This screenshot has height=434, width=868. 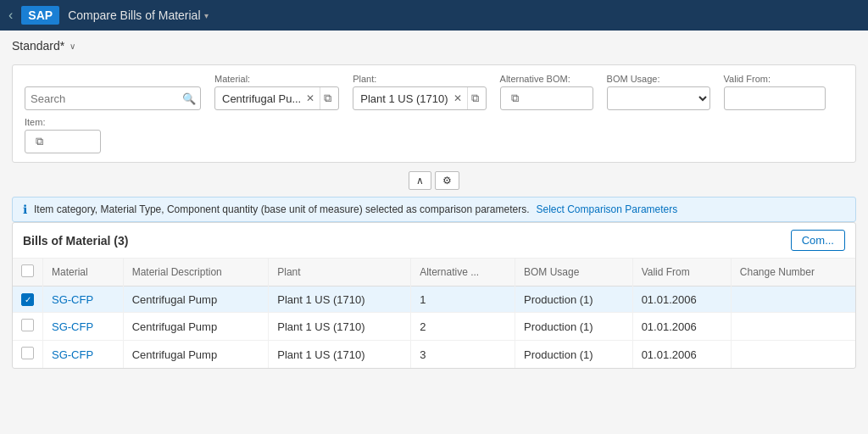 What do you see at coordinates (434, 181) in the screenshot?
I see `nav-row: ∧ ⚙` at bounding box center [434, 181].